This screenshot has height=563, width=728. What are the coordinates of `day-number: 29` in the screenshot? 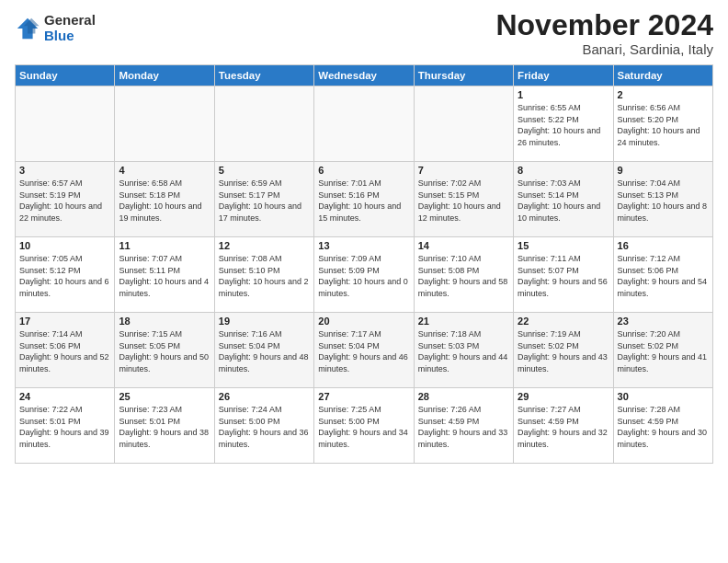 It's located at (563, 396).